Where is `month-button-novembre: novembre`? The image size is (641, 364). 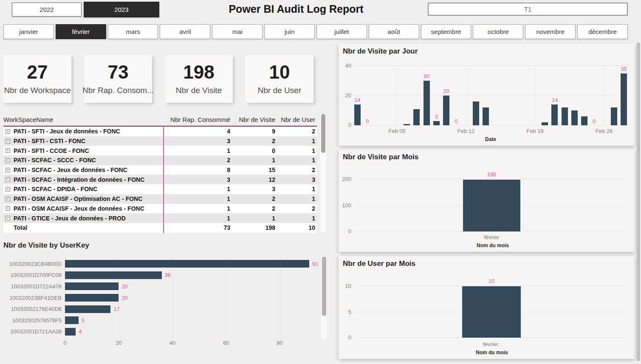
month-button-novembre: novembre is located at coordinates (551, 31).